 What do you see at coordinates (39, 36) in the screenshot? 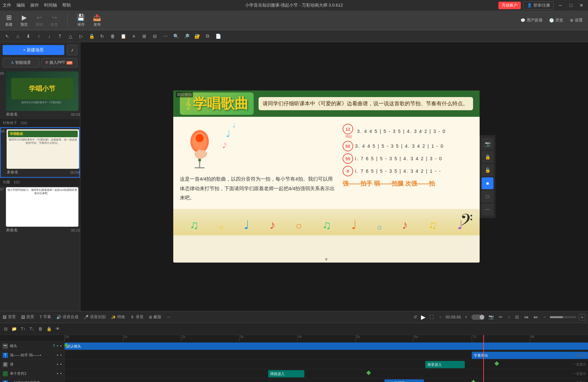
I see `sec-up-btn: ↑` at bounding box center [39, 36].